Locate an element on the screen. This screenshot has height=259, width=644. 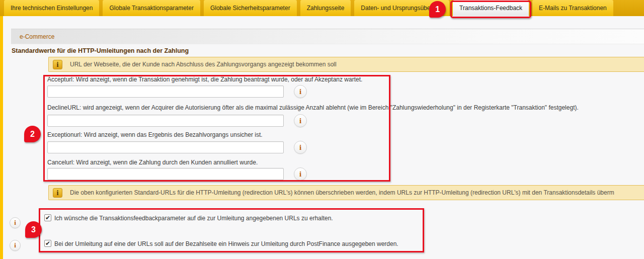
cancelurl-info-icon: i is located at coordinates (300, 174).